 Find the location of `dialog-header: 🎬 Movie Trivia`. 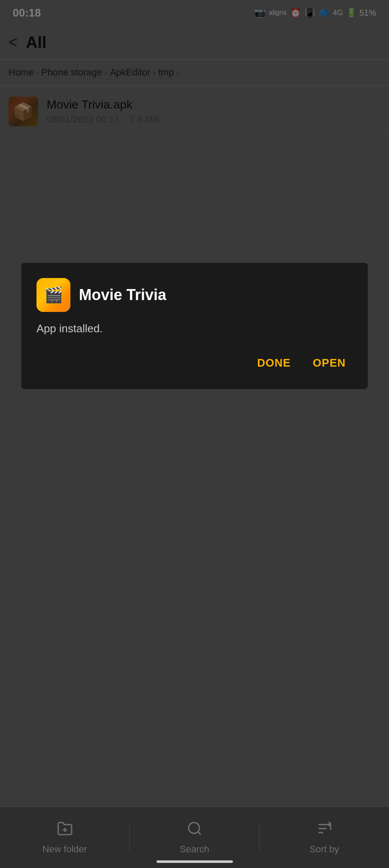

dialog-header: 🎬 Movie Trivia is located at coordinates (194, 295).